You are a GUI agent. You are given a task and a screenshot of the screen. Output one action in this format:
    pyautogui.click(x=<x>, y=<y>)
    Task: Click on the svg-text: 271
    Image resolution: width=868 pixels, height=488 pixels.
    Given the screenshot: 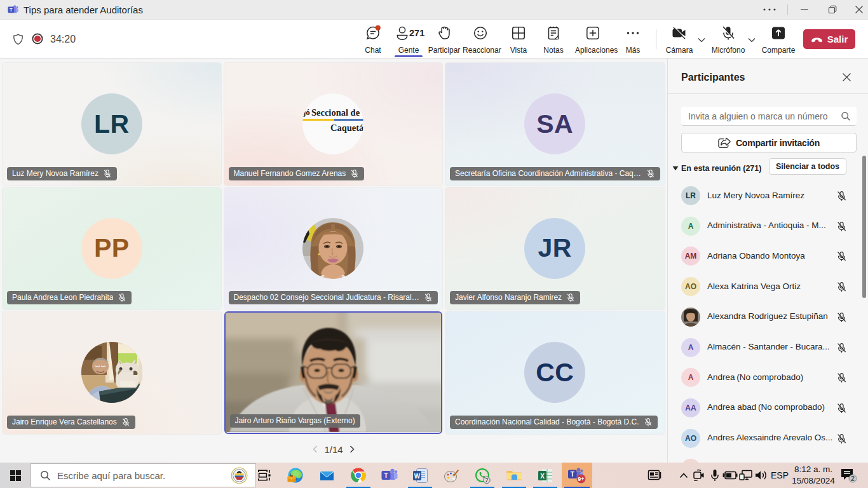 What is the action you would take?
    pyautogui.click(x=417, y=33)
    